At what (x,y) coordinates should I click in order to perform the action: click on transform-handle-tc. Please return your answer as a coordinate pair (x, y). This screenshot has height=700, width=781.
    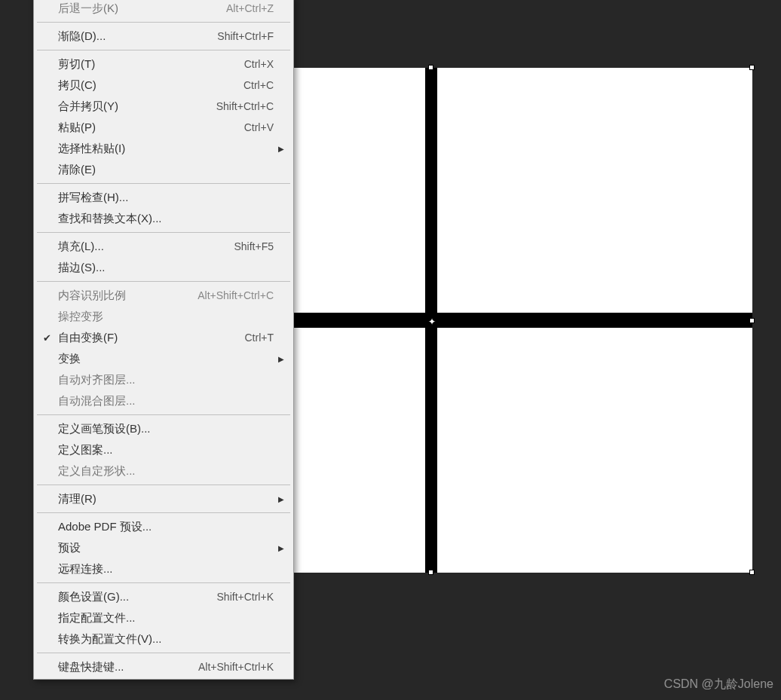
    Looking at the image, I should click on (431, 68).